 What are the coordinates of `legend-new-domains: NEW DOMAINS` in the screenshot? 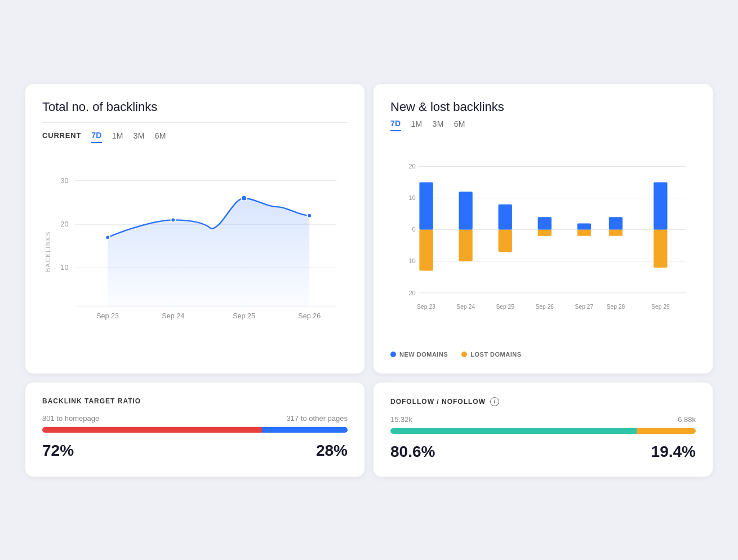 It's located at (419, 354).